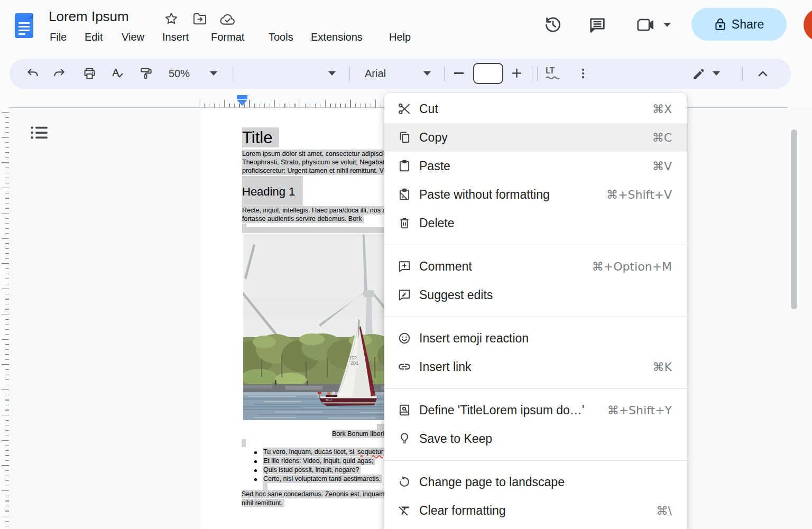 The height and width of the screenshot is (529, 812). Describe the element at coordinates (176, 37) in the screenshot. I see `menu-insert: Insert` at that location.